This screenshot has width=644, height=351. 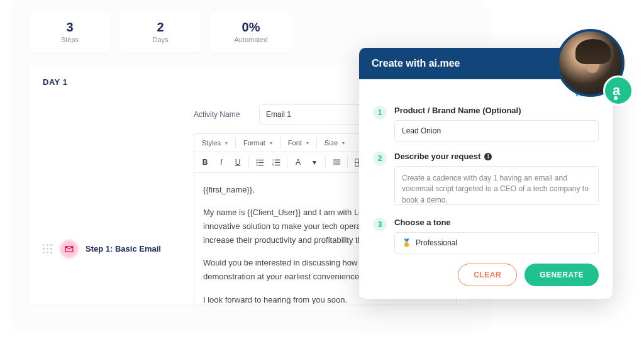 What do you see at coordinates (487, 275) in the screenshot?
I see `clear-button: CLEAR` at bounding box center [487, 275].